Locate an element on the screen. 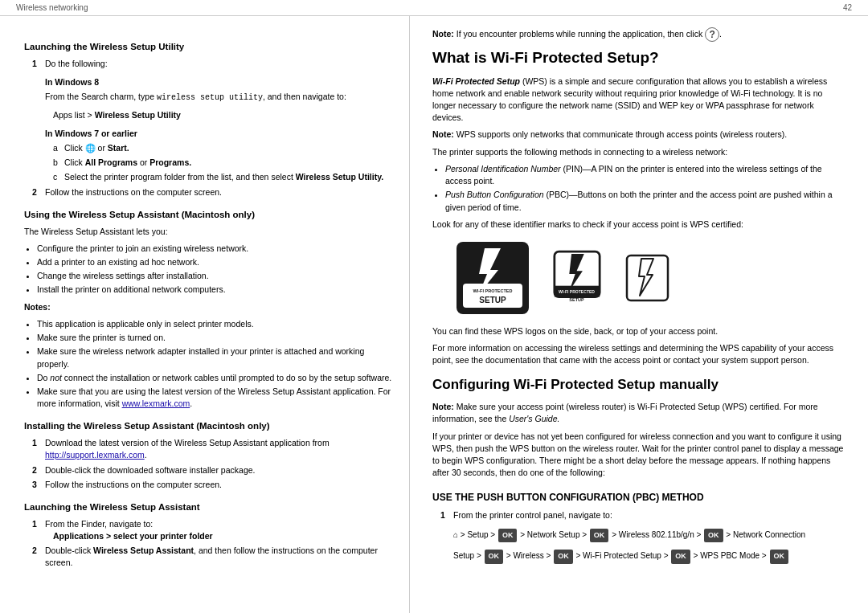 This screenshot has width=868, height=613. top-note: Note: If you encounter problems while ru… is located at coordinates (638, 35).